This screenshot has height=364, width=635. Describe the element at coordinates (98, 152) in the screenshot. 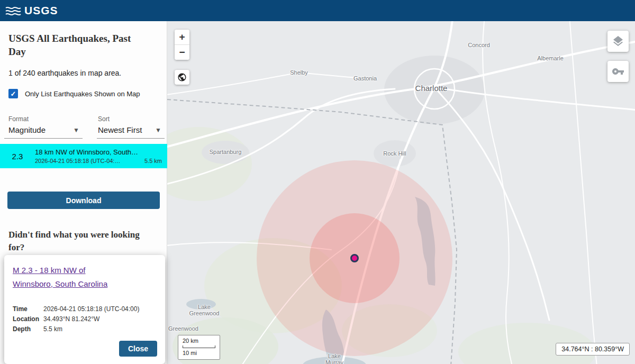

I see `event-title: 18 km NW of Winnsboro, South…` at that location.